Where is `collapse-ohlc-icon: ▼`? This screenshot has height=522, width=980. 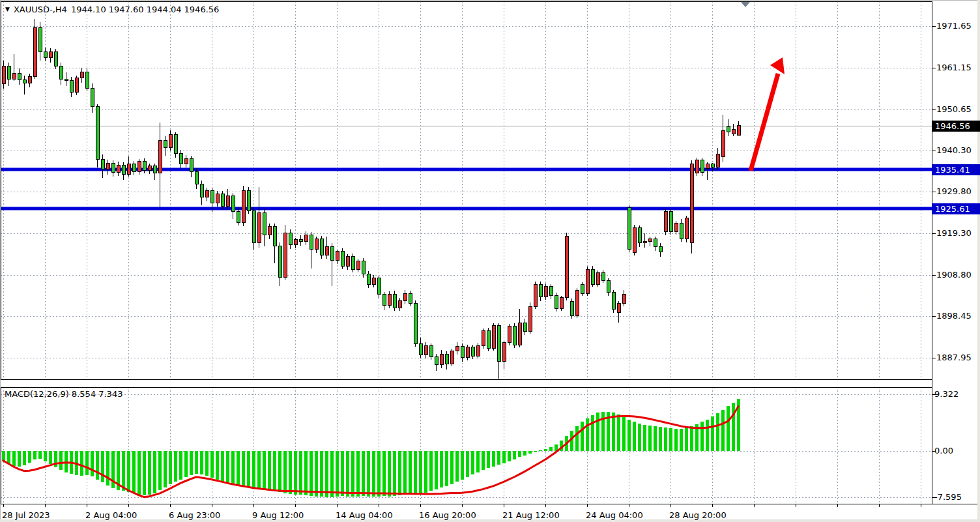 collapse-ohlc-icon: ▼ is located at coordinates (8, 9).